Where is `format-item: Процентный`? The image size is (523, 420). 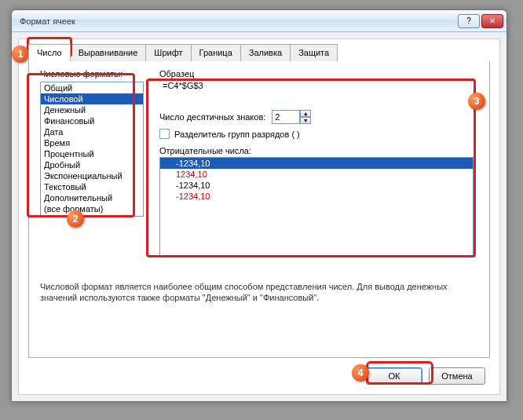
format-item: Процентный is located at coordinates (92, 154).